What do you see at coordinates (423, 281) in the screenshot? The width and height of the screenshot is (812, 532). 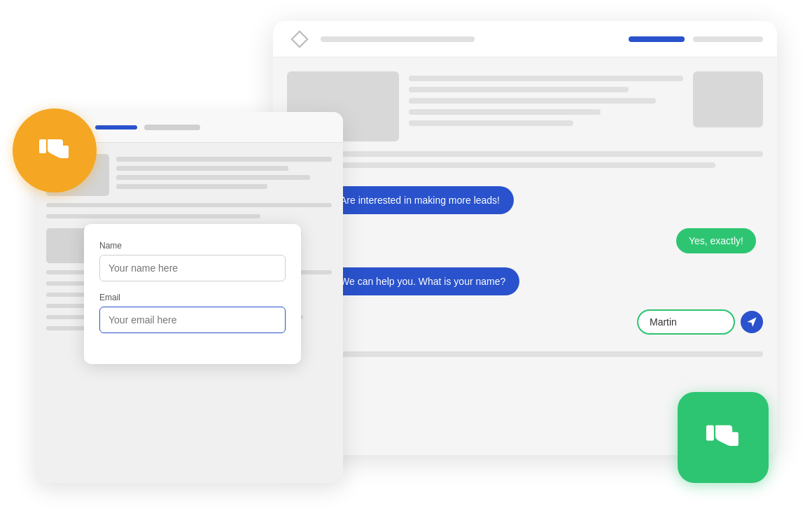 I see `chat-message-2: We can help you. What is your name?` at bounding box center [423, 281].